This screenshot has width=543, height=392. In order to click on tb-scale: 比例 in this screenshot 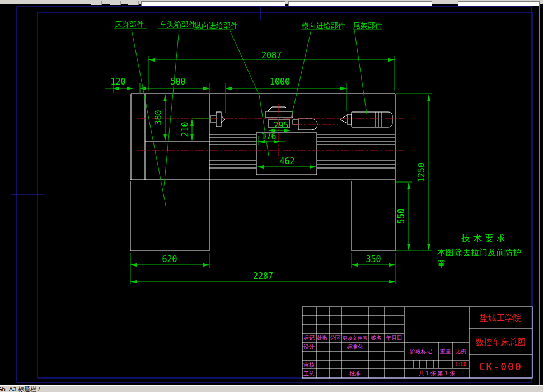, I will do `click(461, 352)`.